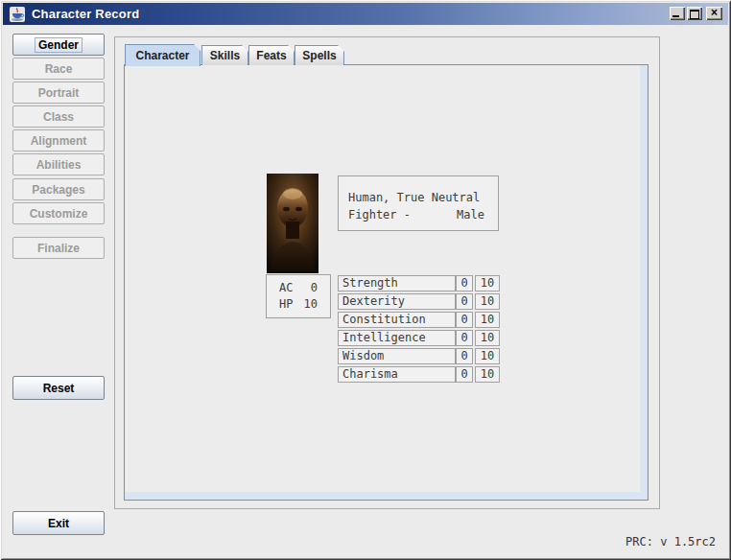  Describe the element at coordinates (59, 69) in the screenshot. I see `sidebar-button-race: Race` at that location.